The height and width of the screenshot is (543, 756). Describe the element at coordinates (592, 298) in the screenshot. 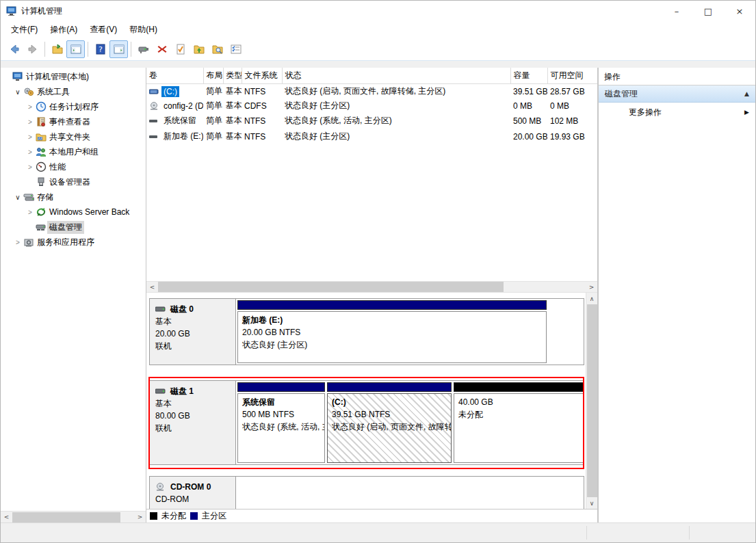

I see `scroll-up-icon: ∧` at that location.